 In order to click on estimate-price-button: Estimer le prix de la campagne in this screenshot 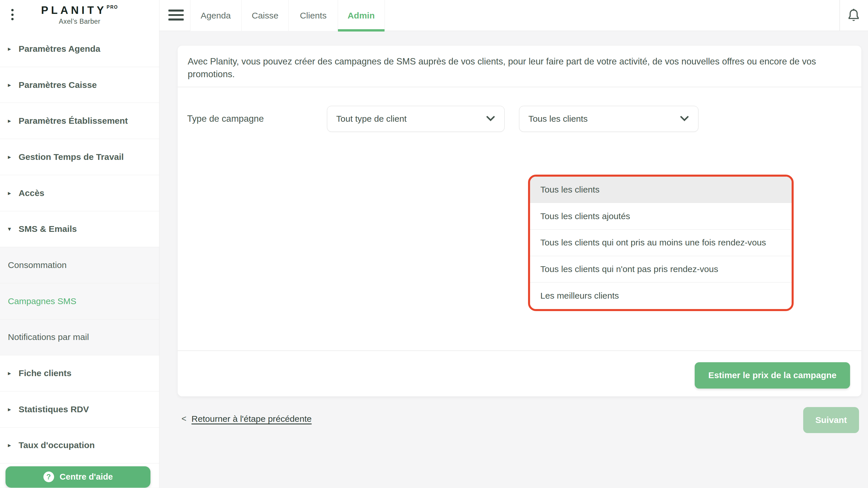, I will do `click(772, 376)`.